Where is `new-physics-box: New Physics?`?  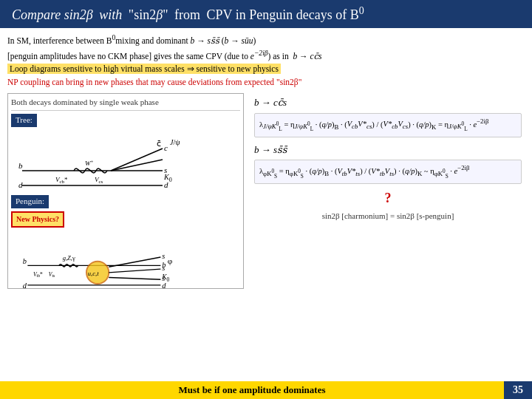 new-physics-box: New Physics? is located at coordinates (38, 220).